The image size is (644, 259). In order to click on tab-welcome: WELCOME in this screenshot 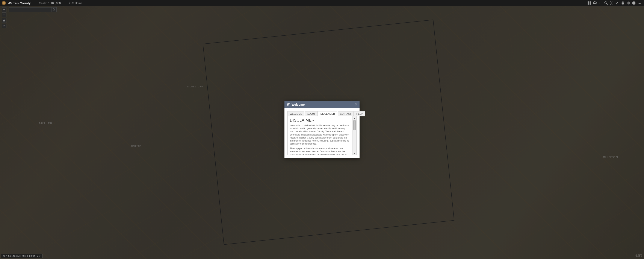, I will do `click(296, 114)`.